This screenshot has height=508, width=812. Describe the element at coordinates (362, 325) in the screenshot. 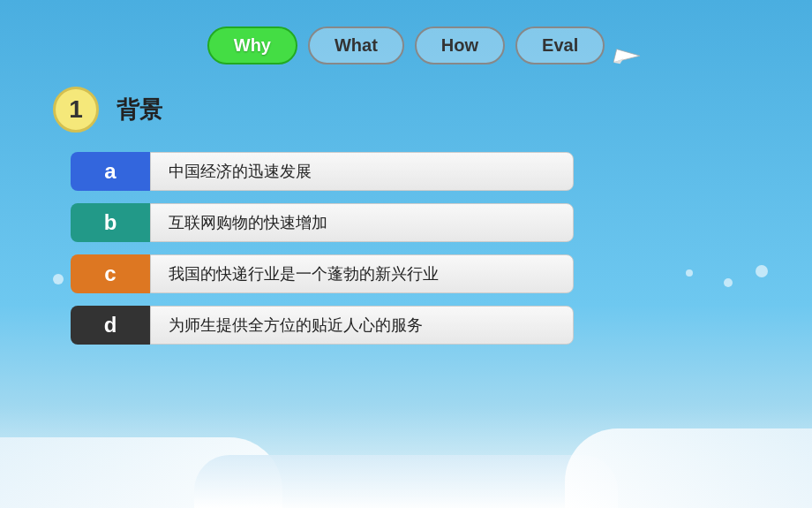

I see `item-text-d: 为师生提供全方位的贴近人心的服务` at that location.